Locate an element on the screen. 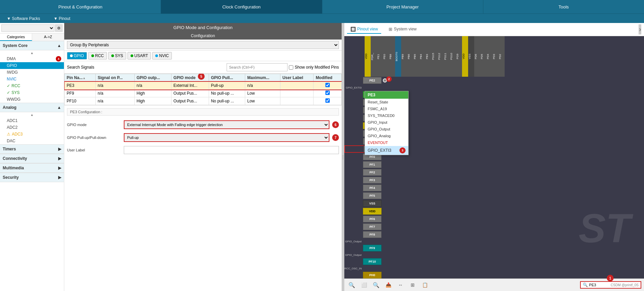  gpio-mode-label: GPIO mode is located at coordinates (94, 125).